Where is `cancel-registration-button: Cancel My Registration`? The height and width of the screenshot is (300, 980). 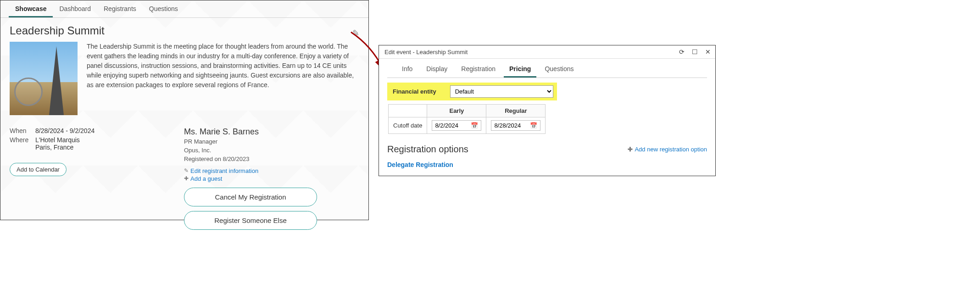 cancel-registration-button: Cancel My Registration is located at coordinates (251, 197).